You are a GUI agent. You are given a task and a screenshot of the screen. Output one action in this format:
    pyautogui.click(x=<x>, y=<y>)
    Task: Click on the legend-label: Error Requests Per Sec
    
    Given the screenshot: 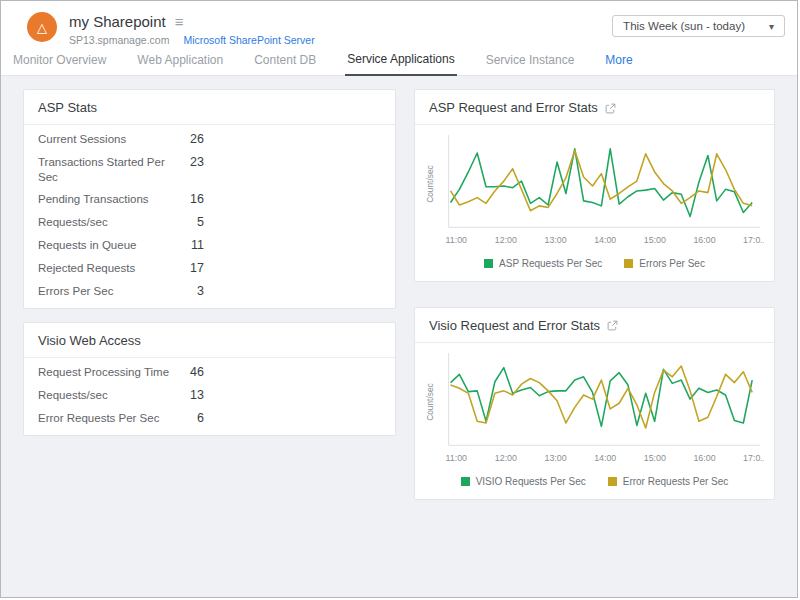 What is the action you would take?
    pyautogui.click(x=676, y=482)
    